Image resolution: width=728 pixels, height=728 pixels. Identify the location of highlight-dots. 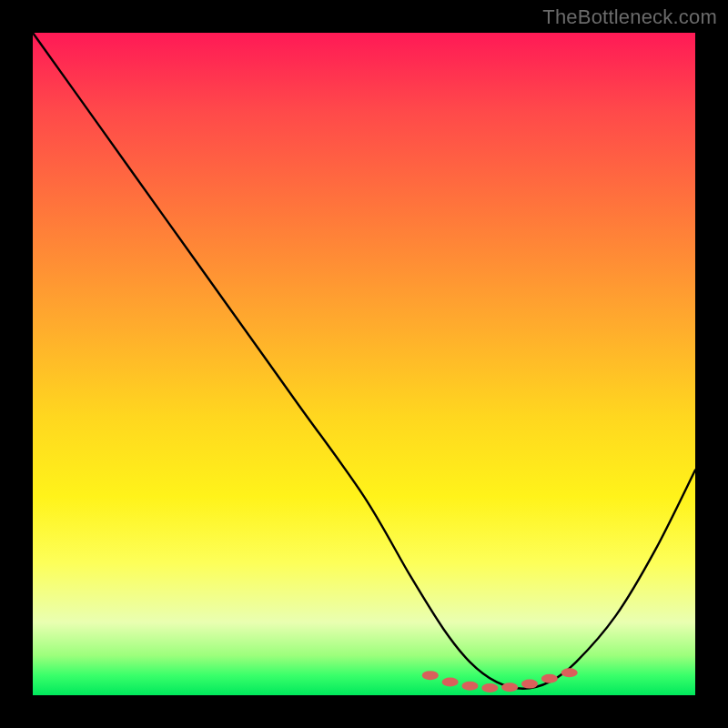
(500, 681).